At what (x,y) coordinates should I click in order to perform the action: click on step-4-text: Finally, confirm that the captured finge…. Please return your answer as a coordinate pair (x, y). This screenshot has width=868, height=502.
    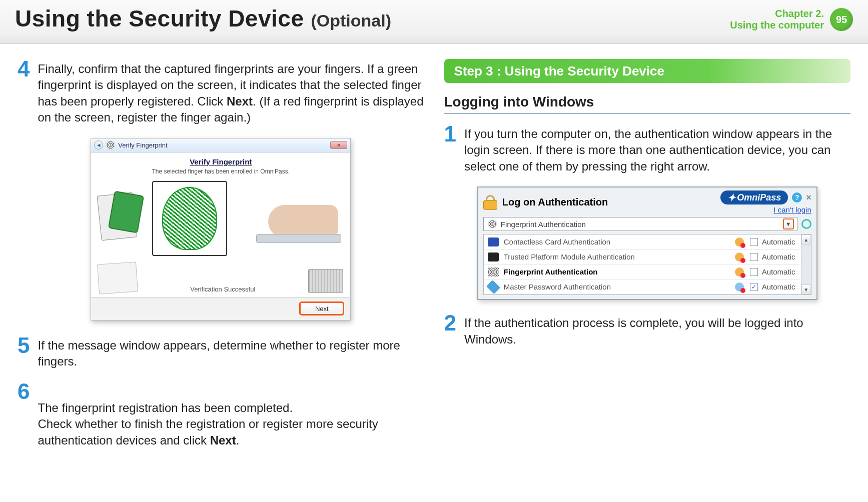
    Looking at the image, I should click on (231, 92).